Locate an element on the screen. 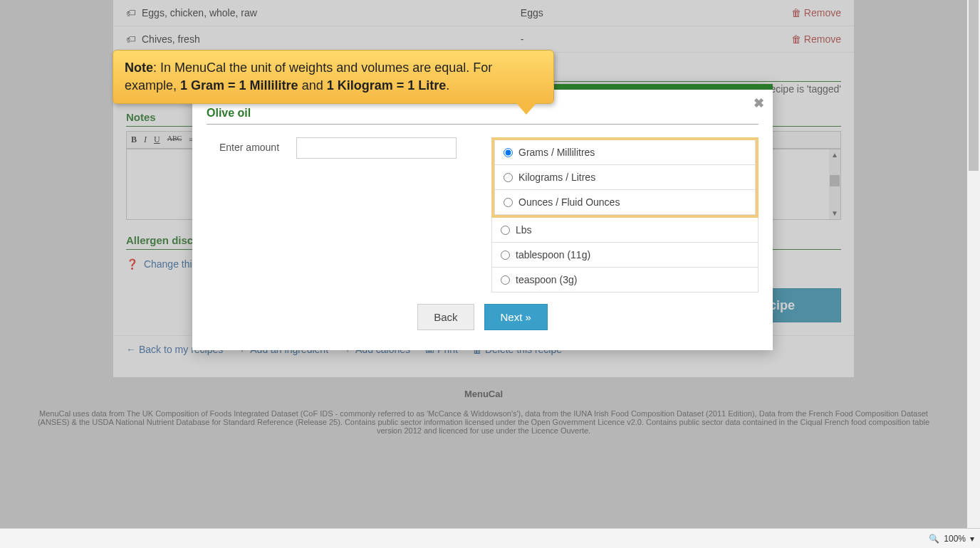 This screenshot has height=548, width=980. zoom-dropdown-icon: ▾ is located at coordinates (972, 539).